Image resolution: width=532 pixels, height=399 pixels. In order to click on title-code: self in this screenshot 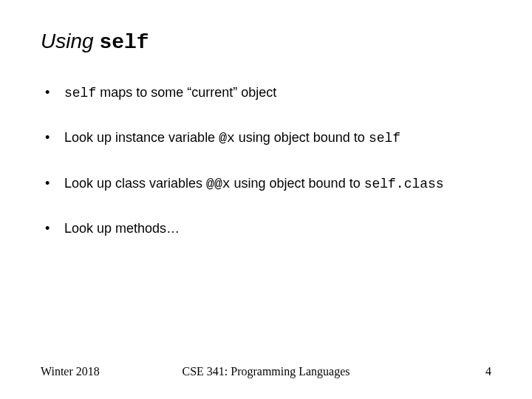, I will do `click(124, 43)`.